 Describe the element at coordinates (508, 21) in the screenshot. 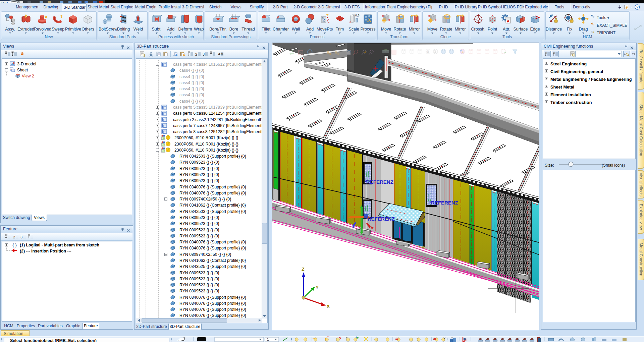

I see `svg-text: A` at that location.